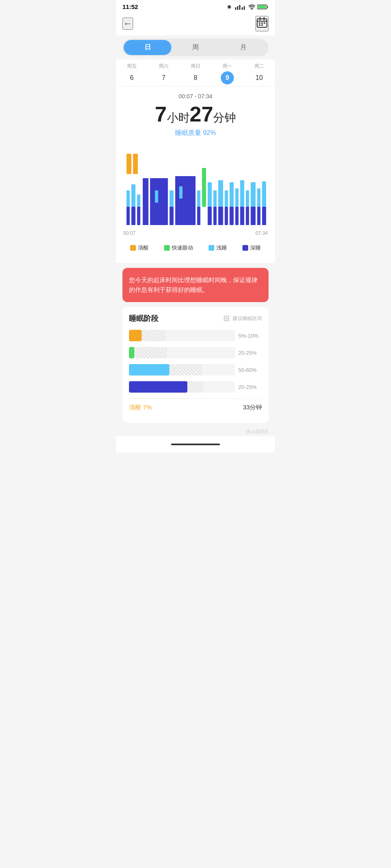  What do you see at coordinates (259, 73) in the screenshot?
I see `day-col-4: 周二 10` at bounding box center [259, 73].